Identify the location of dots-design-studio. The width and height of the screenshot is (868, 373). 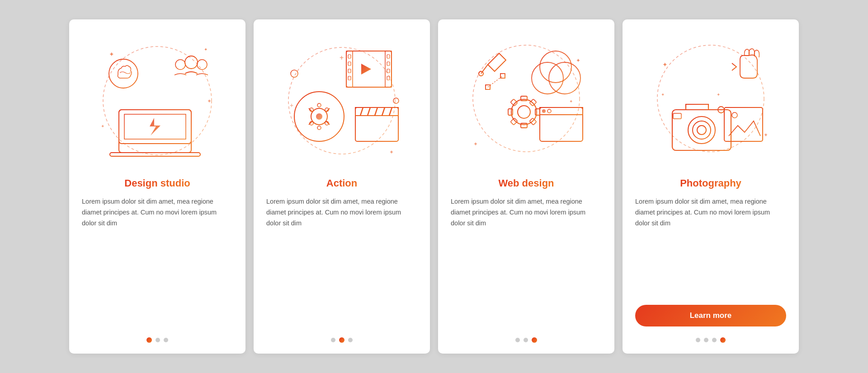
(157, 340).